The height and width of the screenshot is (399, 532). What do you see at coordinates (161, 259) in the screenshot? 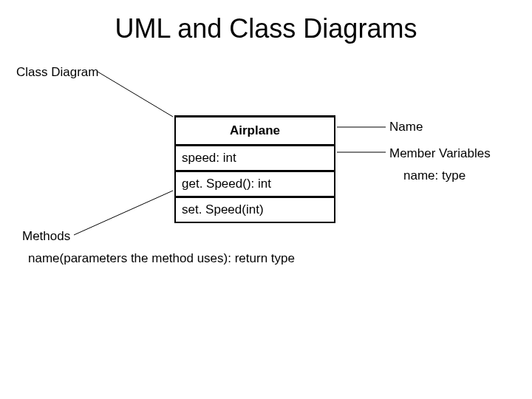
I see `label-method-syntax: name(parameters the method uses): return…` at bounding box center [161, 259].